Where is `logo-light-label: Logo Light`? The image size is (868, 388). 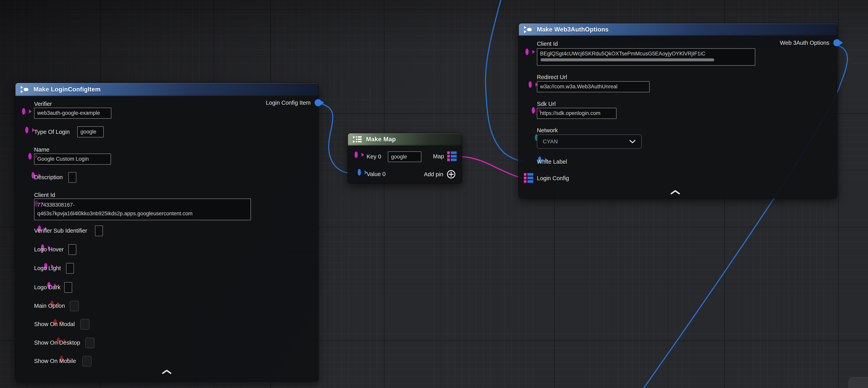 logo-light-label: Logo Light is located at coordinates (47, 268).